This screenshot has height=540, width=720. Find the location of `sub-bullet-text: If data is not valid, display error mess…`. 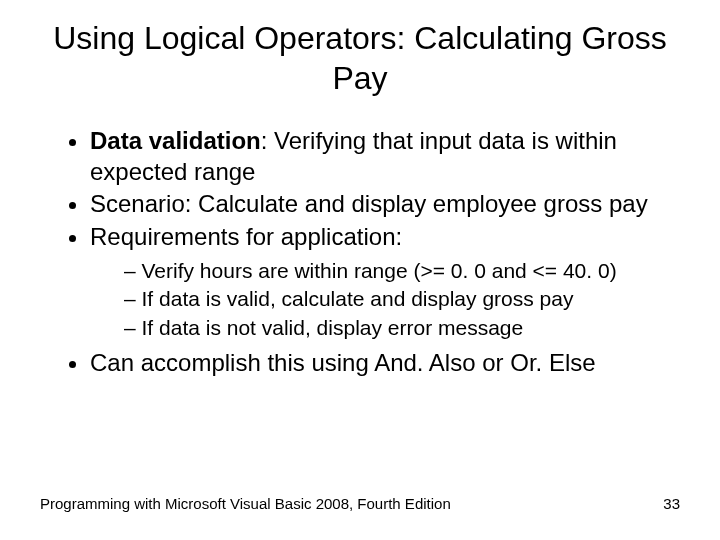

sub-bullet-text: If data is not valid, display error mess… is located at coordinates (333, 328).